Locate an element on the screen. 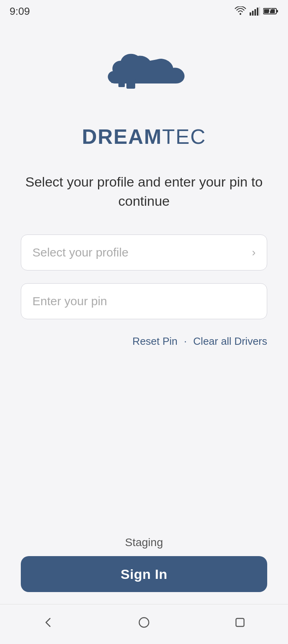  logo-bold: DREAM is located at coordinates (122, 137).